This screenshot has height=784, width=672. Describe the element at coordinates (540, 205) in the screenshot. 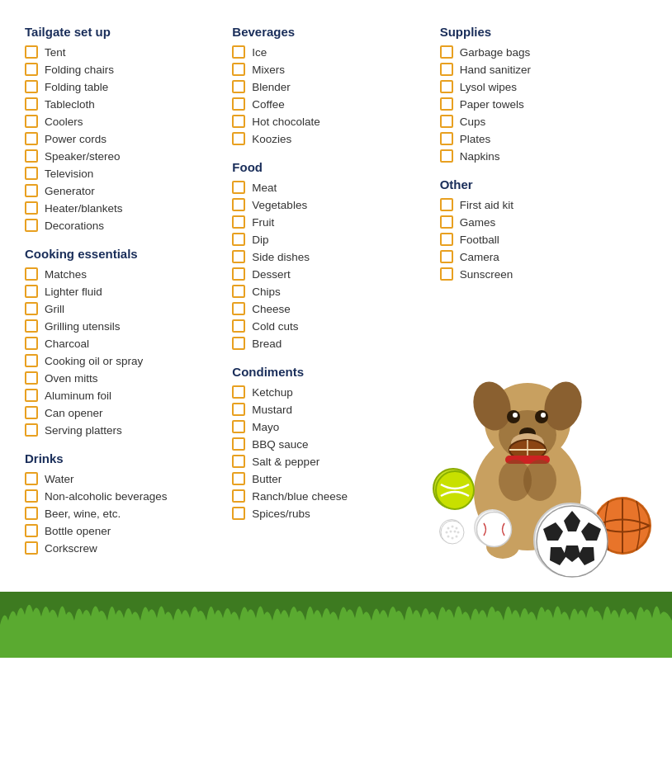

I see `list-item: First aid kit` at that location.